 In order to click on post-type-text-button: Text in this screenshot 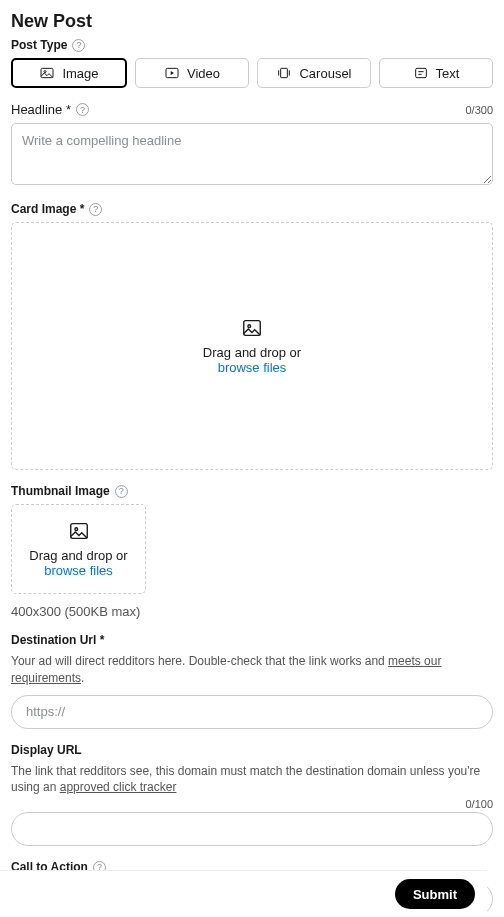, I will do `click(436, 73)`.